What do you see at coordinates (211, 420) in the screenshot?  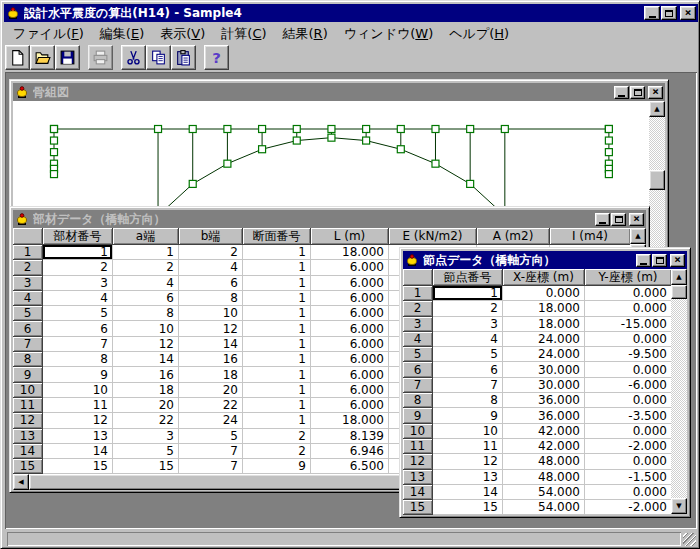 I see `grid-cell: 24` at bounding box center [211, 420].